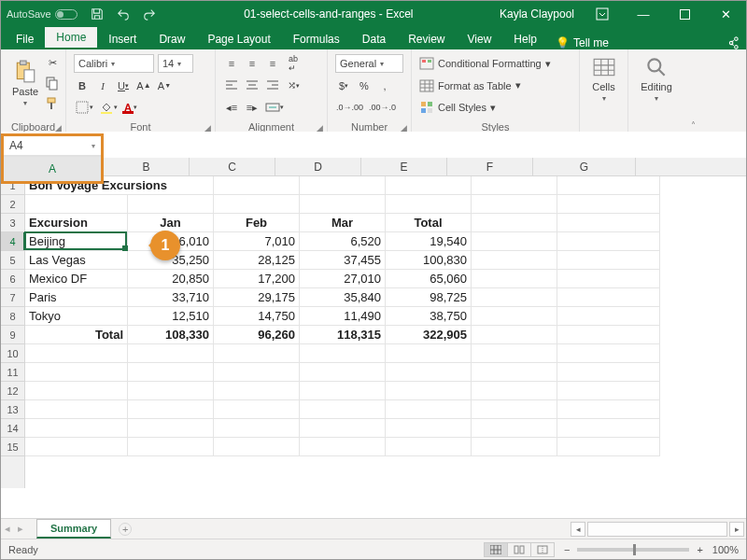 This screenshot has height=560, width=747. Describe the element at coordinates (233, 166) in the screenshot. I see `column-header: C` at that location.